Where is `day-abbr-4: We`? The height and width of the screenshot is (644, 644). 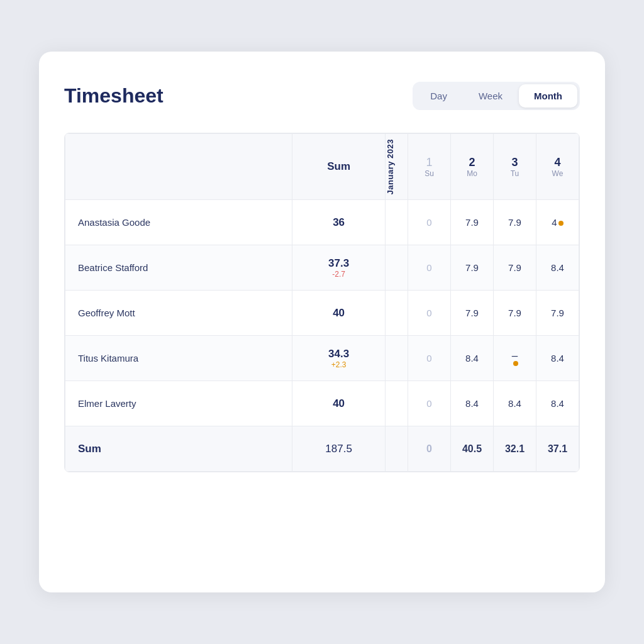 day-abbr-4: We is located at coordinates (557, 174).